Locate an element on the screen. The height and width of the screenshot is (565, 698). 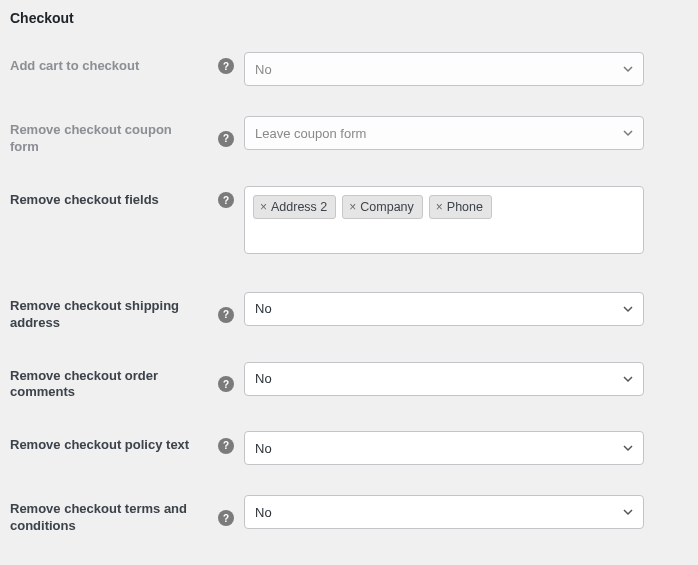
label-col: Remove checkout fields ? is located at coordinates (127, 198).